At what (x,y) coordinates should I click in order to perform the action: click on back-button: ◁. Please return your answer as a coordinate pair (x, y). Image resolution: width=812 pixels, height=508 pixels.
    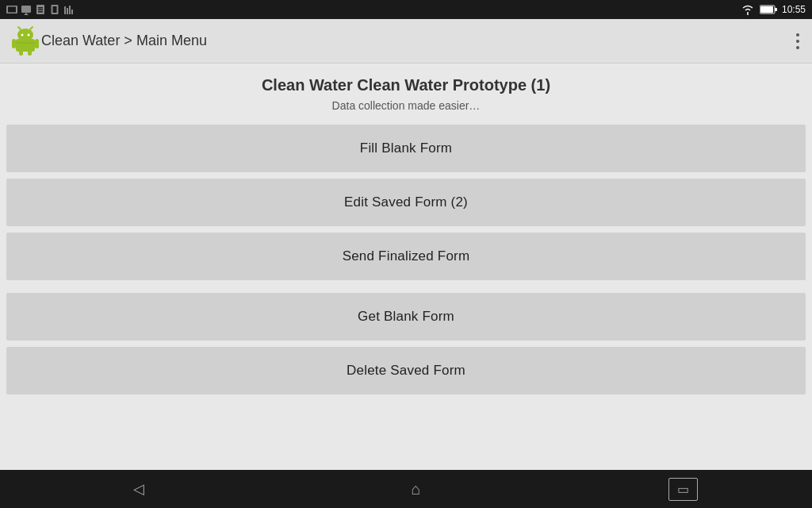
    Looking at the image, I should click on (139, 489).